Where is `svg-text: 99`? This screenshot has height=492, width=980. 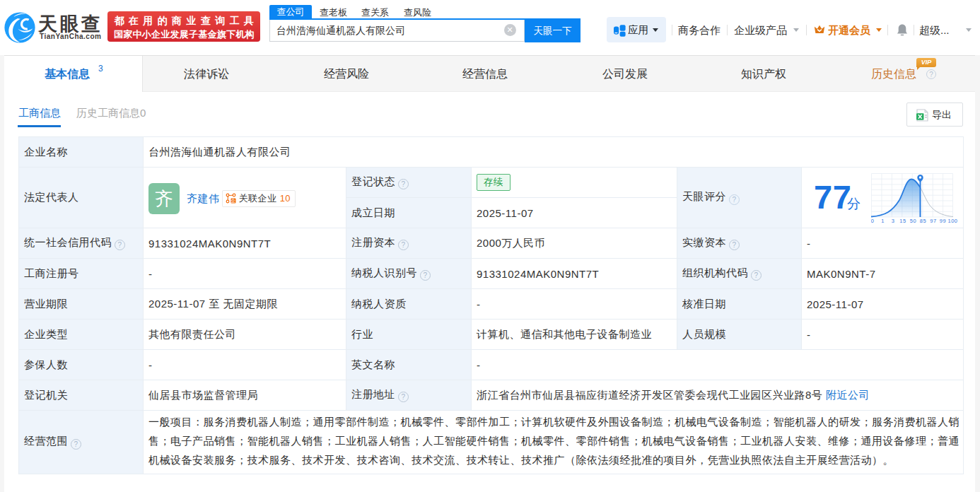 svg-text: 99 is located at coordinates (943, 221).